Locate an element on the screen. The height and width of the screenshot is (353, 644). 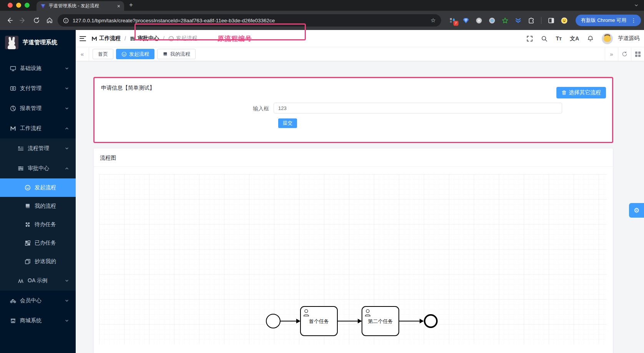
extension-icon-devtools: 7 is located at coordinates (453, 21).